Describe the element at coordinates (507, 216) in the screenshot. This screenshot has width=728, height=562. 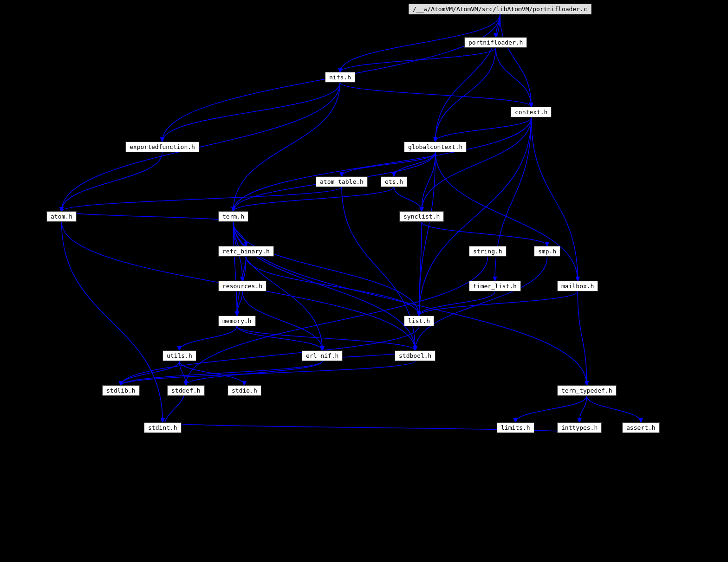
I see `edge-globalcontext_h-mailbox_h` at that location.